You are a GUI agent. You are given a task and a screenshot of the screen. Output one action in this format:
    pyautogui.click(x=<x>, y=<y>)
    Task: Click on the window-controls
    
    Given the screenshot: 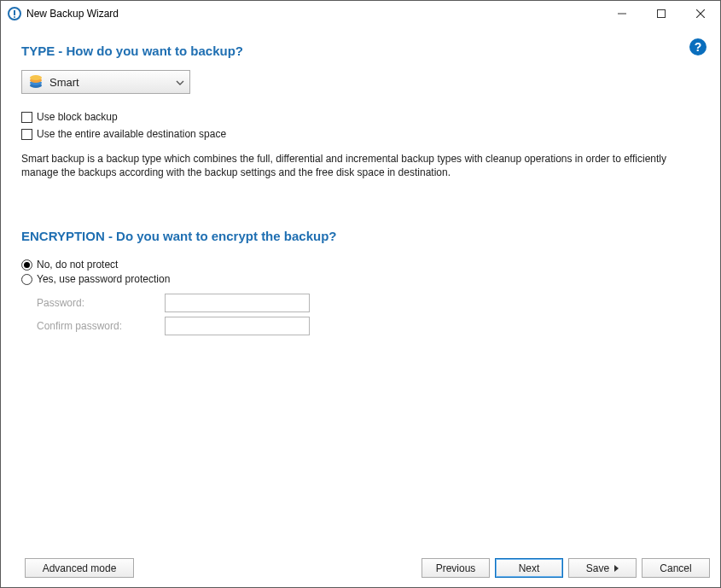 What is the action you would take?
    pyautogui.click(x=661, y=14)
    